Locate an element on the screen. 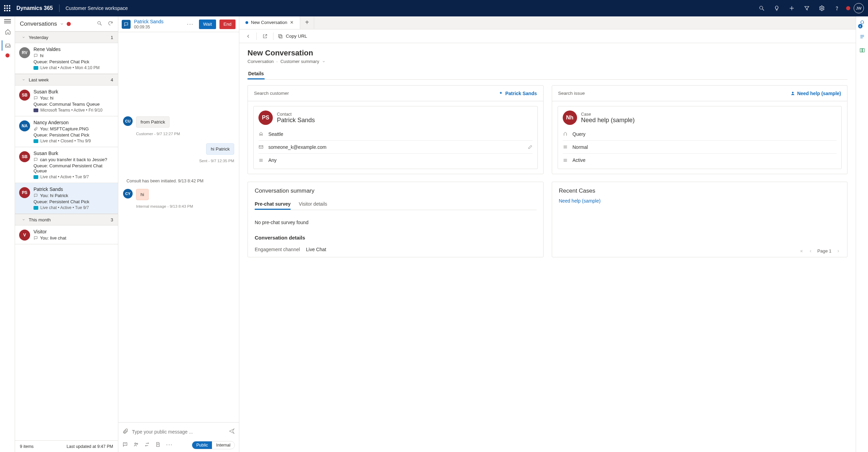  toggle-internal: Internal is located at coordinates (223, 445).